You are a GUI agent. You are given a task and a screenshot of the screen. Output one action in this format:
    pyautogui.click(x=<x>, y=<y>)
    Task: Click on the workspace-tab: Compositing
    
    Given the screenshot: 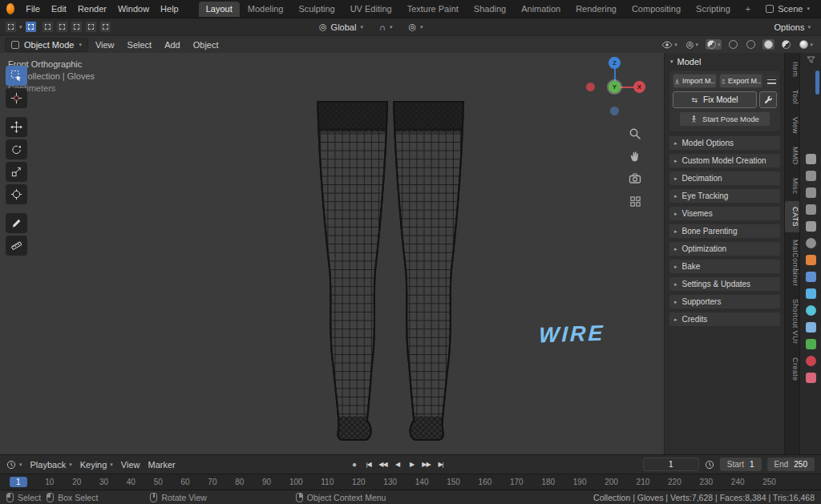 What is the action you would take?
    pyautogui.click(x=656, y=10)
    